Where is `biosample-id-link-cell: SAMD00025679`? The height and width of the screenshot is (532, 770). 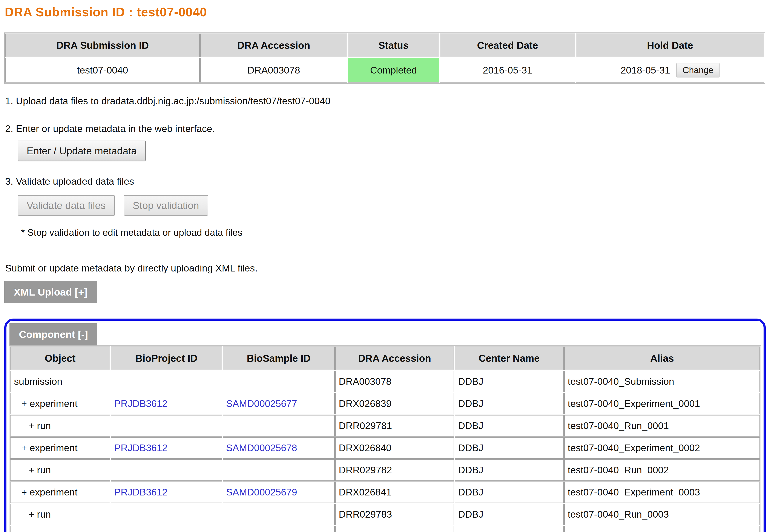 biosample-id-link-cell: SAMD00025679 is located at coordinates (279, 492).